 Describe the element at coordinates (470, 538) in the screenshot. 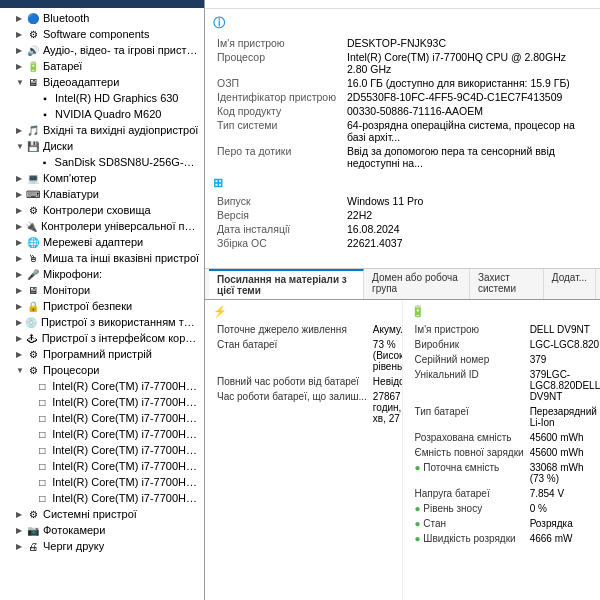

I see `bprop-label: ● Швидкість розрядки` at that location.